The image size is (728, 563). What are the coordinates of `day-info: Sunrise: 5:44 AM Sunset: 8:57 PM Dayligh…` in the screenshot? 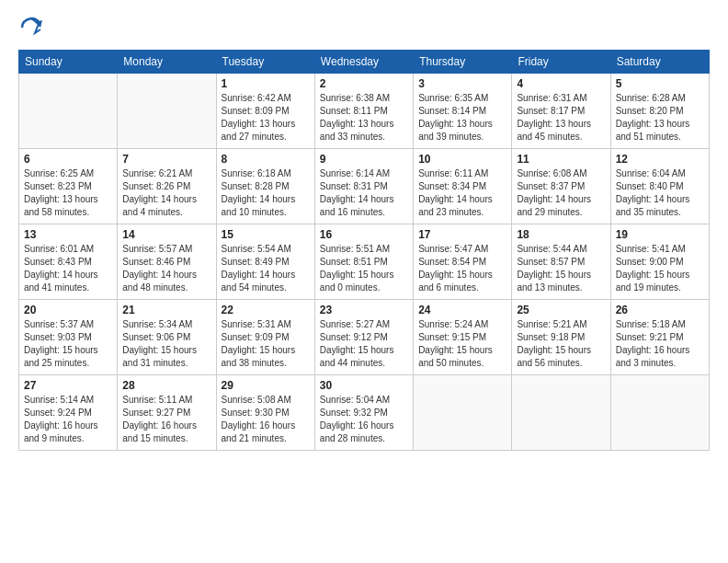 It's located at (561, 269).